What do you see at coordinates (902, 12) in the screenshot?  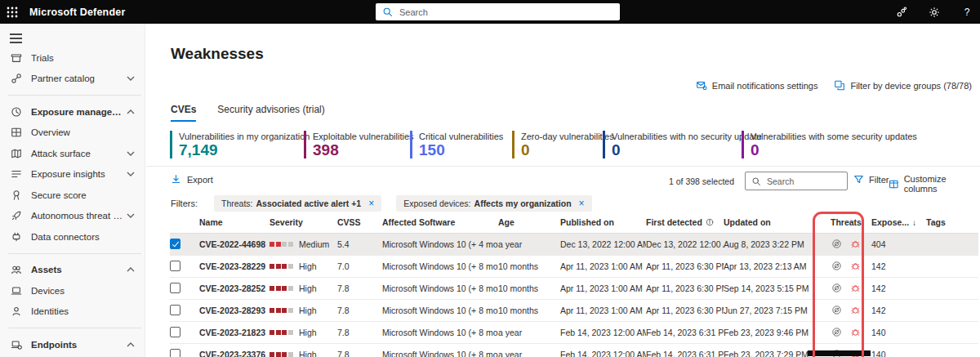 I see `community-icon` at bounding box center [902, 12].